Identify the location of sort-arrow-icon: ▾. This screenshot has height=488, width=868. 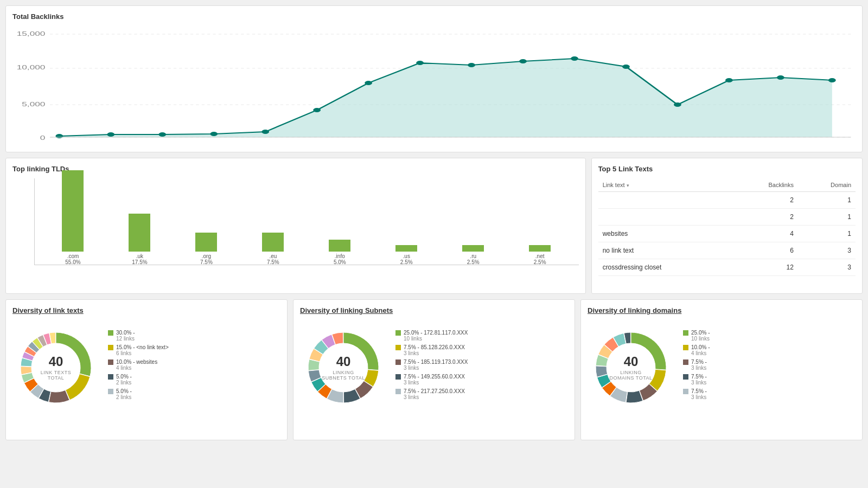
(628, 185).